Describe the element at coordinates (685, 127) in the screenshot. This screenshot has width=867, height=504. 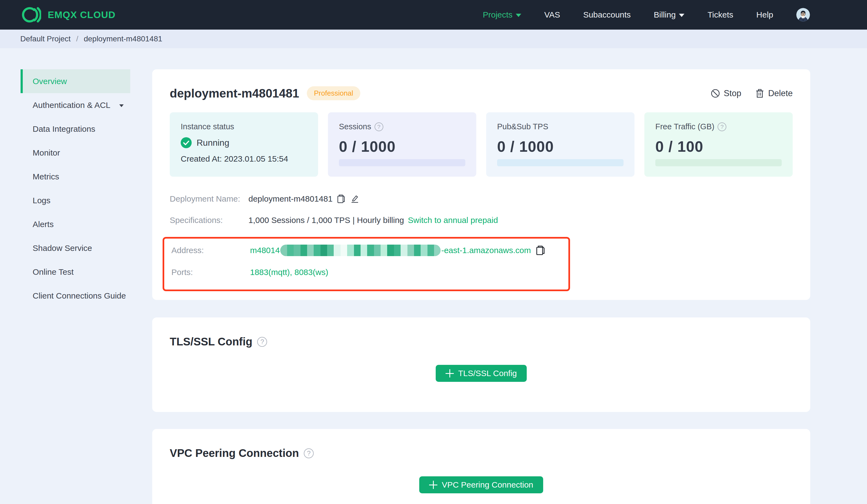
I see `free-traffic-label: Free Traffic (GB)` at that location.